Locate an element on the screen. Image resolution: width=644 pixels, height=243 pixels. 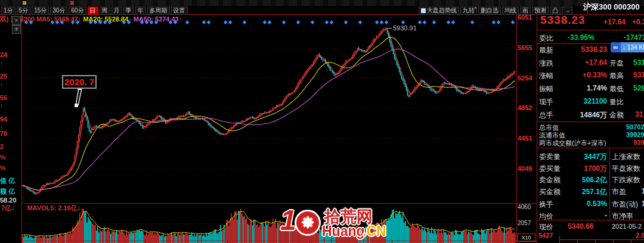
quote-label: 两市成交额(沪市+深市) is located at coordinates (572, 143).